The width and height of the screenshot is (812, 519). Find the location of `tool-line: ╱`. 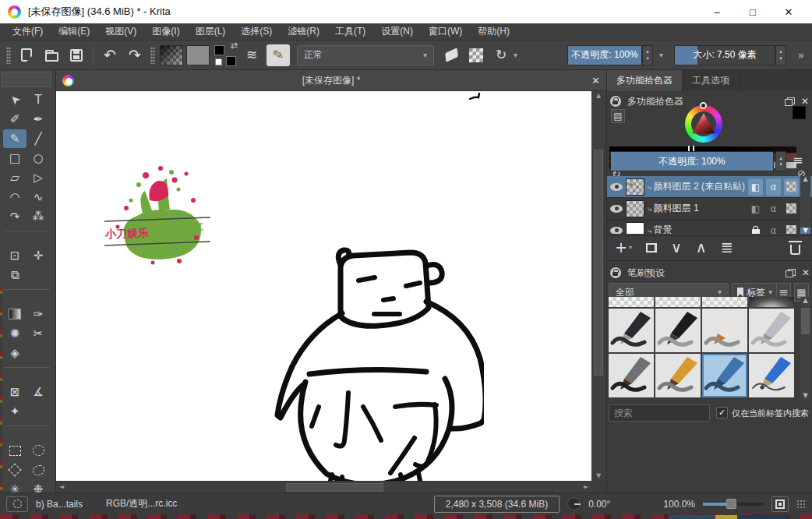

tool-line: ╱ is located at coordinates (38, 139).